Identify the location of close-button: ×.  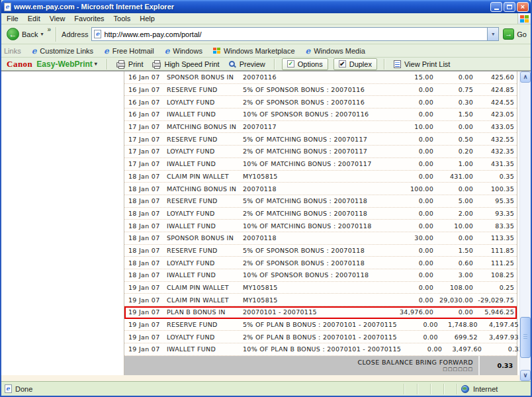
(523, 7).